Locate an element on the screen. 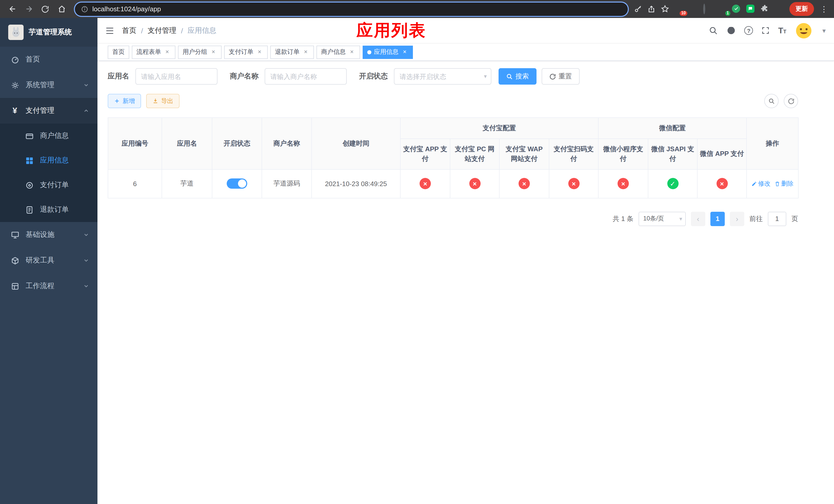  extension-green-circle-icon is located at coordinates (737, 9).